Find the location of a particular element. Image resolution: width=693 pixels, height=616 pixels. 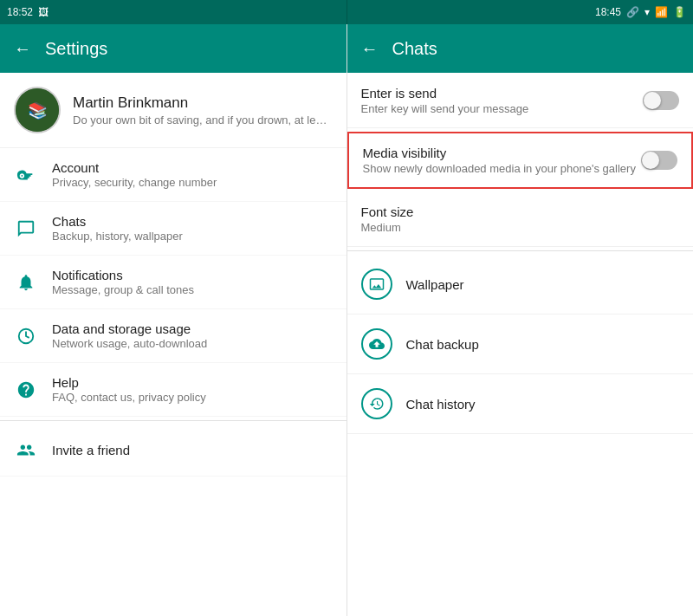

menu-divider is located at coordinates (173, 421).